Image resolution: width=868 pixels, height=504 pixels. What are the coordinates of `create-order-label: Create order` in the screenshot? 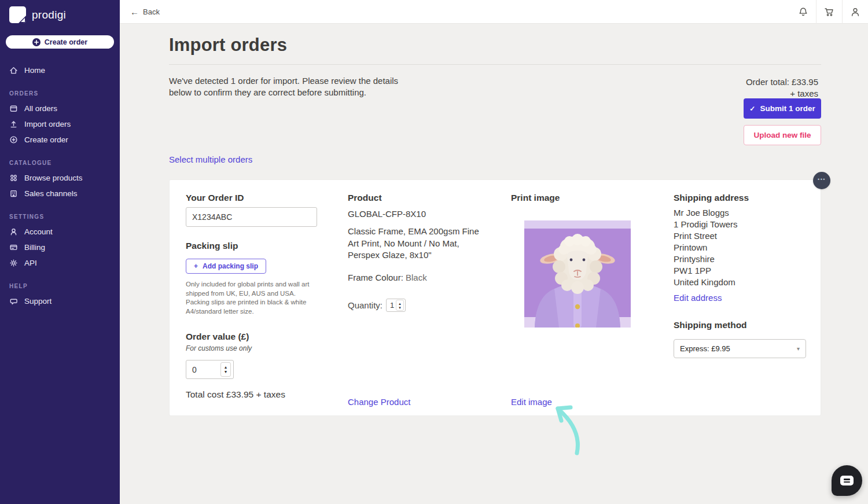 It's located at (66, 42).